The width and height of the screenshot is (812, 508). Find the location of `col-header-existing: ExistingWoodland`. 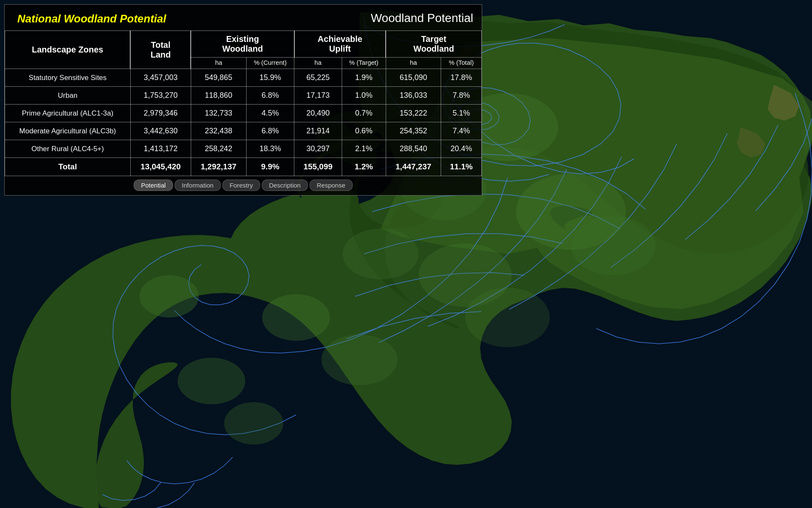

col-header-existing: ExistingWoodland is located at coordinates (242, 44).